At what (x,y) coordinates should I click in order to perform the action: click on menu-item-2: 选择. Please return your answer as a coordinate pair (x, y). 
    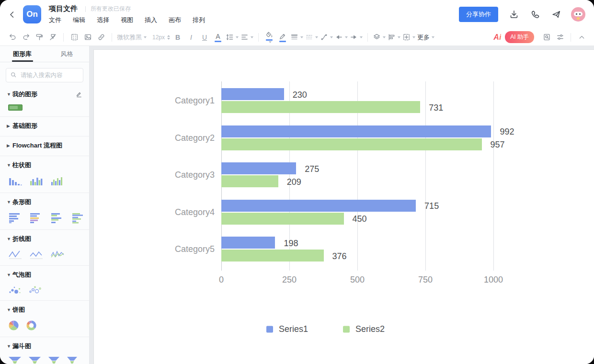
    Looking at the image, I should click on (103, 20).